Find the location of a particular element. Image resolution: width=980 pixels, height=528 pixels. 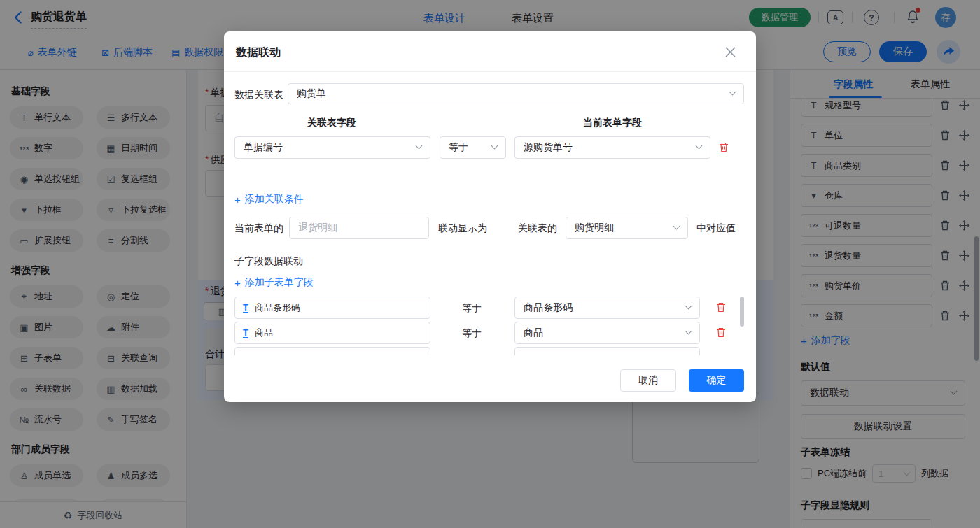

relation-table-label: 数据关联表 is located at coordinates (259, 95).